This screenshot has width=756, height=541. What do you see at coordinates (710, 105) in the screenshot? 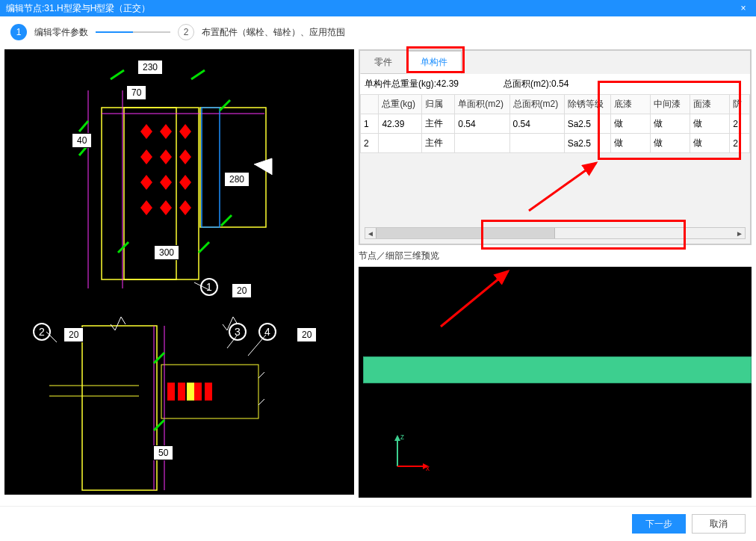
I see `th-topcoat: 面漆` at bounding box center [710, 105].